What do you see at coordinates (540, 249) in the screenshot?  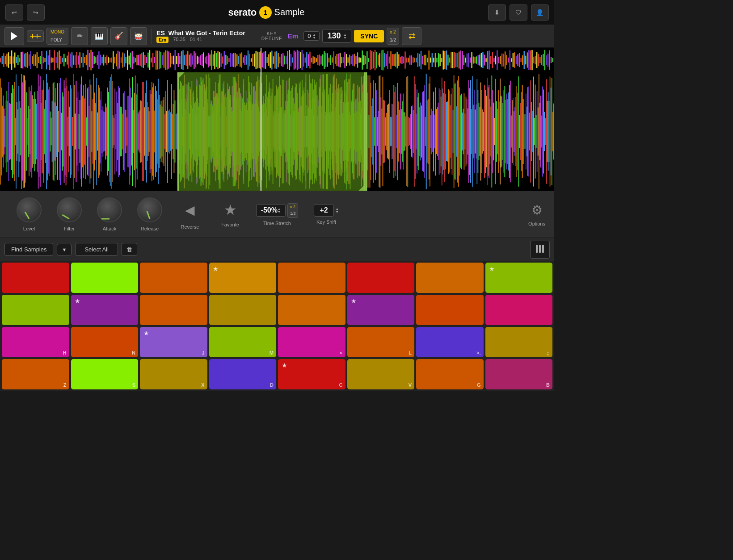 I see `grid-icon` at bounding box center [540, 249].